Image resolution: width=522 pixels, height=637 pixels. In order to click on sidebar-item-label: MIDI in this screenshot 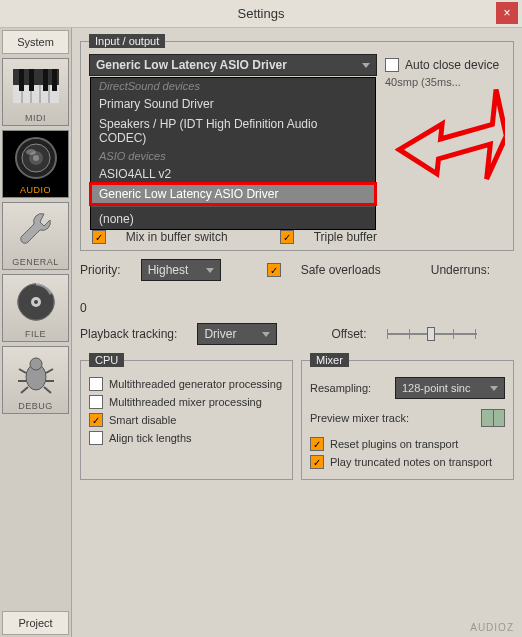, I will do `click(36, 118)`.